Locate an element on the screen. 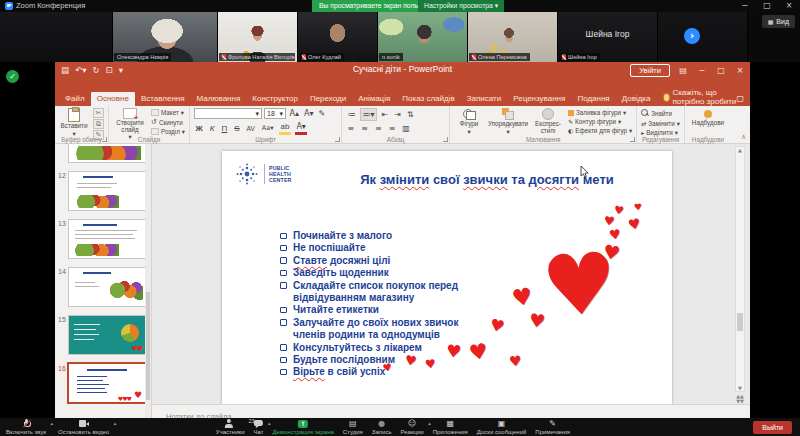 This screenshot has height=436, width=800. stop-video-button: Остановить видео ▴ is located at coordinates (84, 427).